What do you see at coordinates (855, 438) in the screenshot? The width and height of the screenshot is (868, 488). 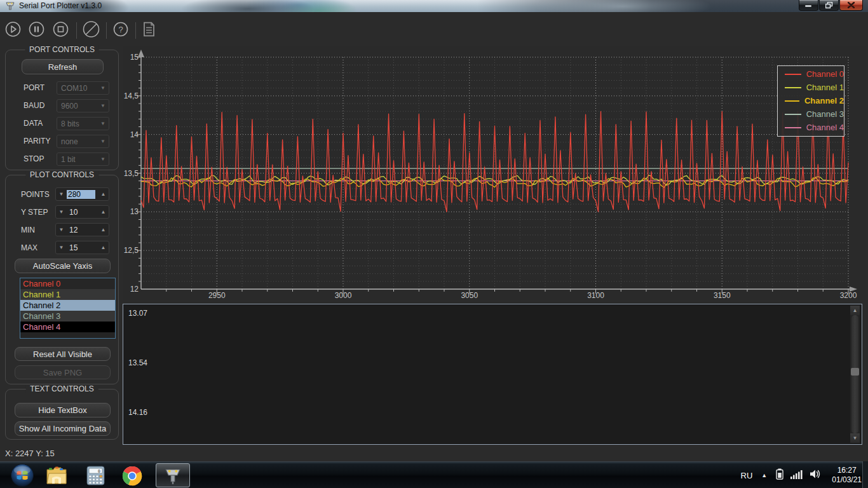 I see `scroll-down-icon: ▼` at bounding box center [855, 438].